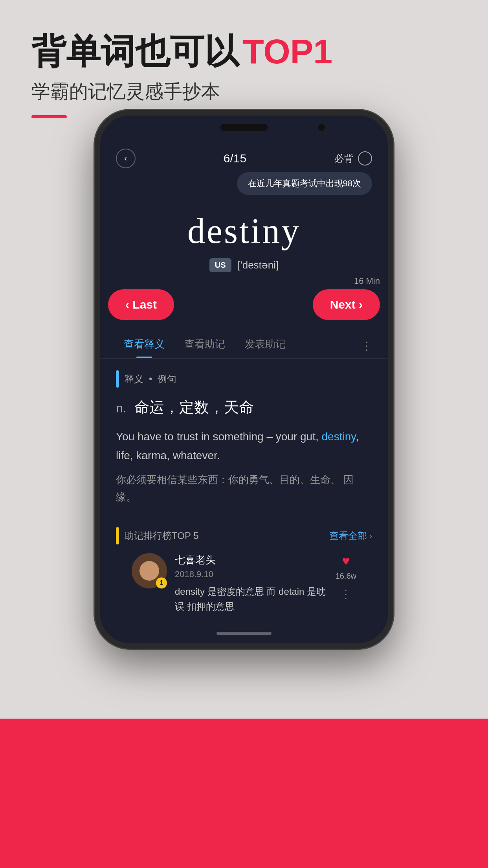 This screenshot has width=488, height=868. What do you see at coordinates (96, 189) in the screenshot?
I see `mute-button` at bounding box center [96, 189].